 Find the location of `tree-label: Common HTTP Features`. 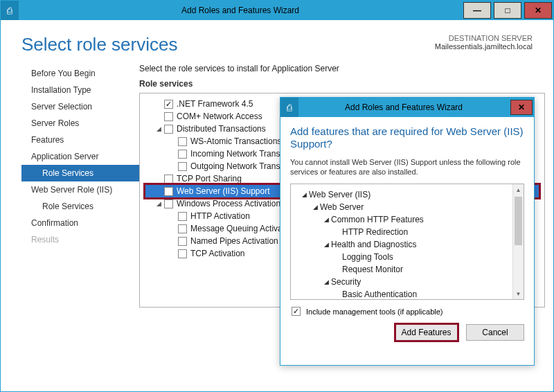

tree-label: Common HTTP Features is located at coordinates (377, 220).